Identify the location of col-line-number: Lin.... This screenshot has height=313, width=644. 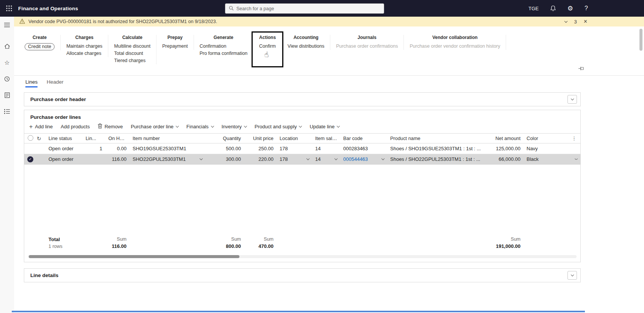
(94, 139).